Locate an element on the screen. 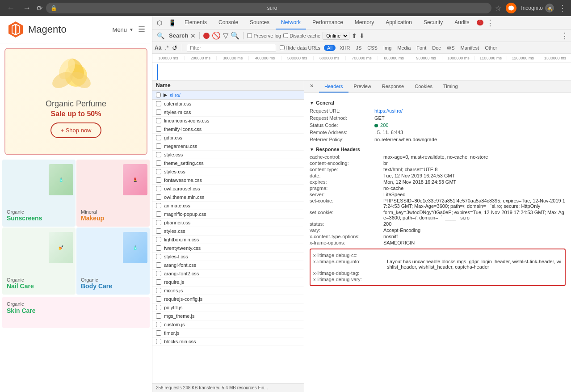 This screenshot has height=392, width=571. browser-menu-button: ⋮ is located at coordinates (563, 8).